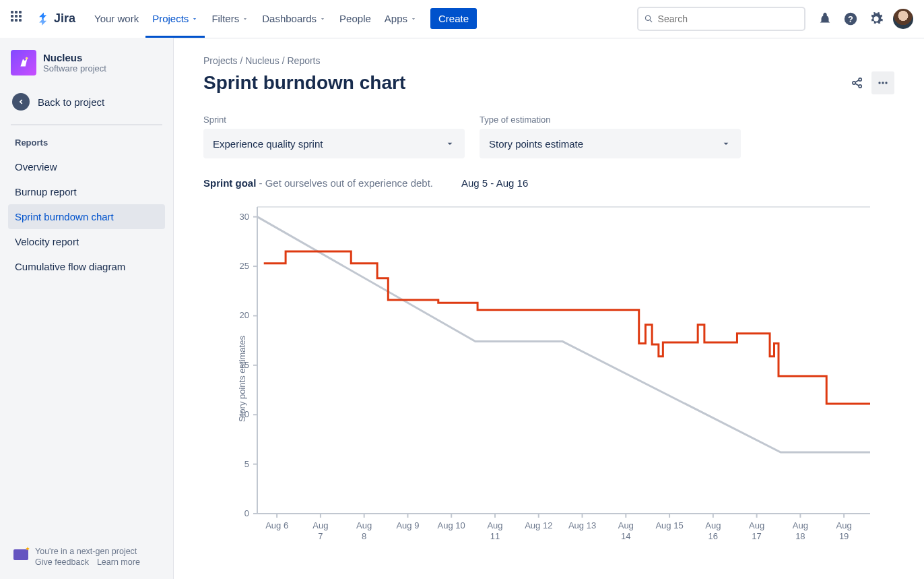 This screenshot has height=579, width=924. What do you see at coordinates (62, 562) in the screenshot?
I see `give-feedback-link: Give feedback` at bounding box center [62, 562].